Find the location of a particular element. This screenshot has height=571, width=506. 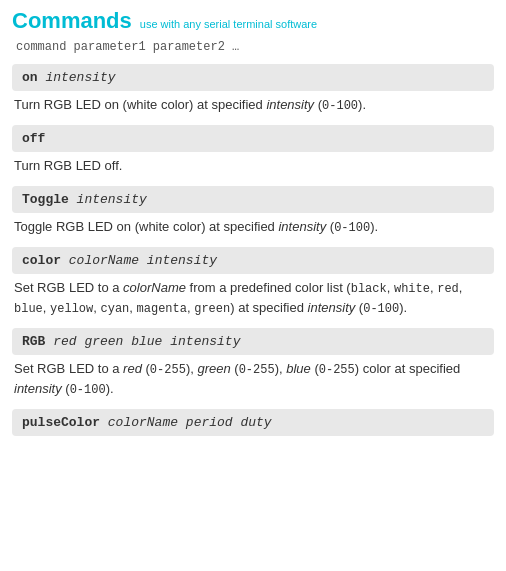

command-box-color: color colorName intensity is located at coordinates (253, 260).